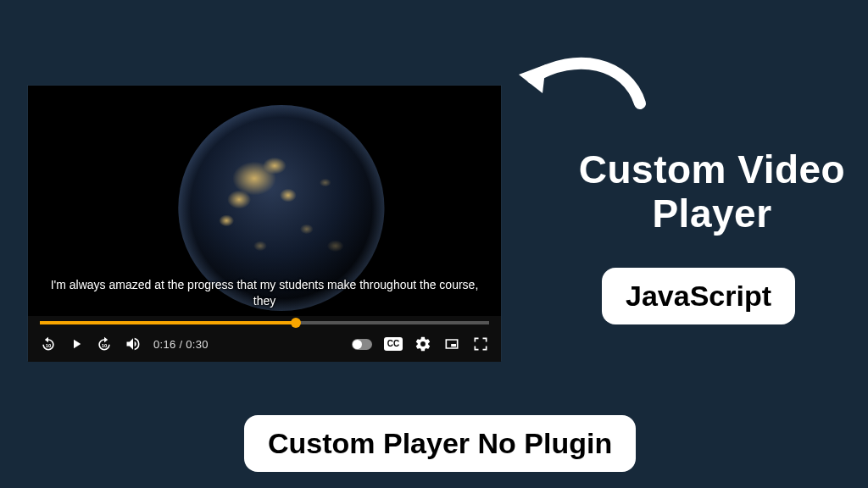  What do you see at coordinates (362, 344) in the screenshot?
I see `toggle-icon` at bounding box center [362, 344].